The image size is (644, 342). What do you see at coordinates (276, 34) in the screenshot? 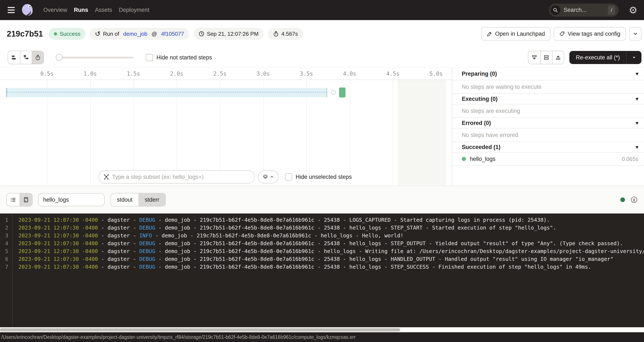
I see `stopwatch-icon` at bounding box center [276, 34].